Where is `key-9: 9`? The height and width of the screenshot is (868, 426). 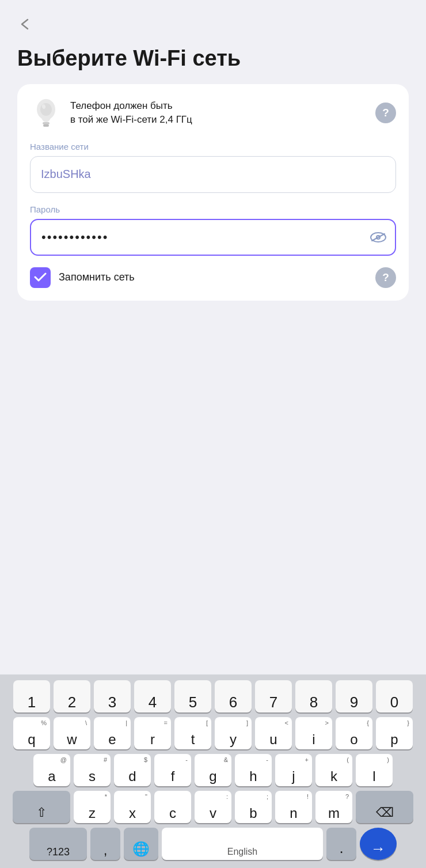
key-9: 9 is located at coordinates (354, 696).